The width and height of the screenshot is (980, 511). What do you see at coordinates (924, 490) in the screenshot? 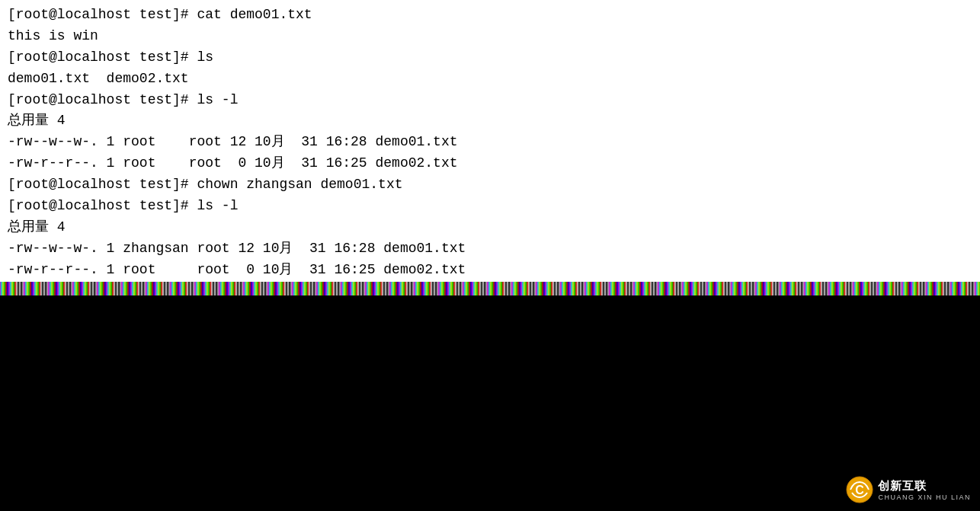
I see `watermark-text: 创新互联 CHUANG XIN HU LIAN` at bounding box center [924, 490].